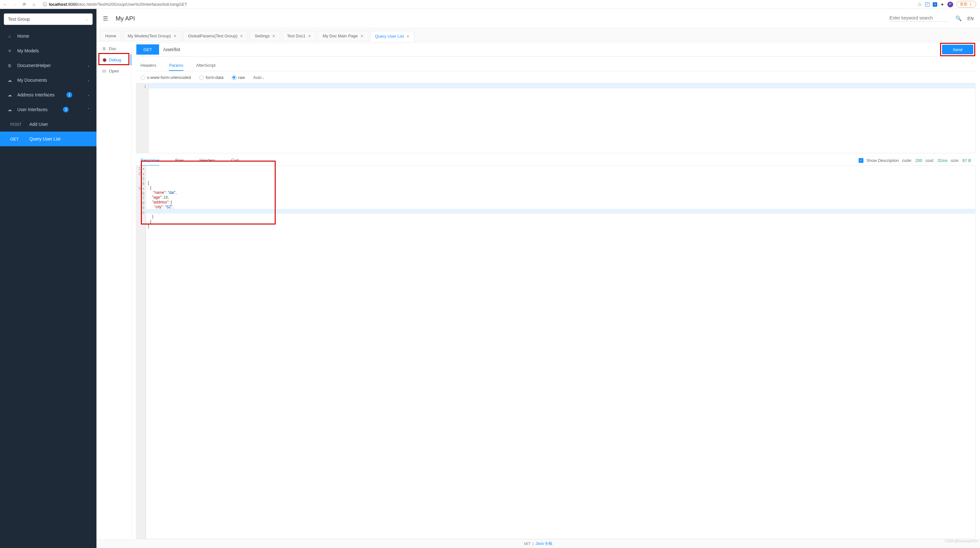 This screenshot has width=980, height=548. What do you see at coordinates (556, 118) in the screenshot?
I see `request-body-editor: 1` at bounding box center [556, 118].